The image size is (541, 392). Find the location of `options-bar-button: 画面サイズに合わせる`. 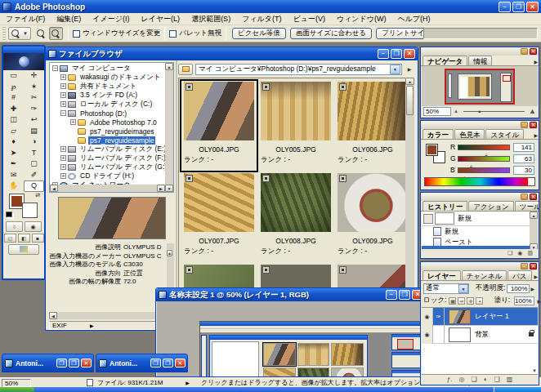

options-bar-button: 画面サイズに合わせる is located at coordinates (331, 33).